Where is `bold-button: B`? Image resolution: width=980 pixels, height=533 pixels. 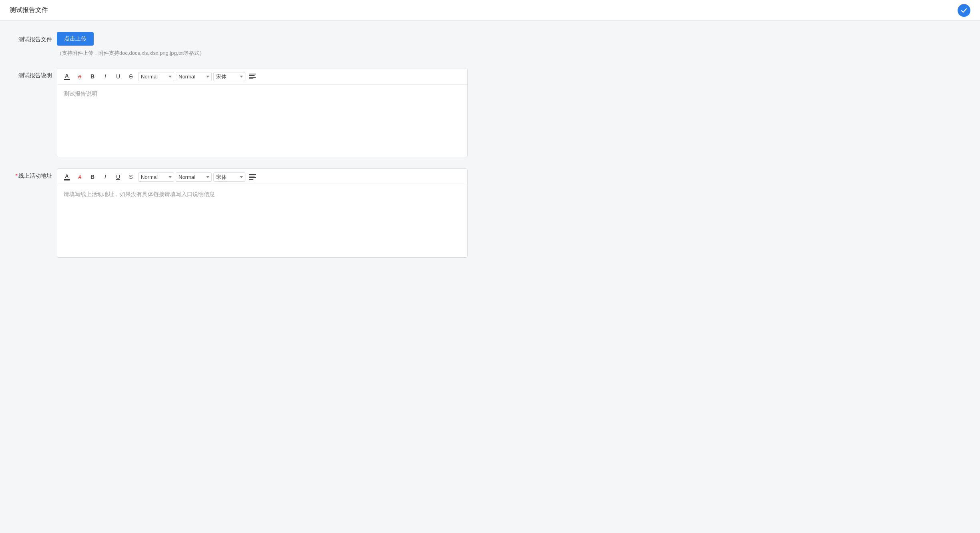
bold-button: B is located at coordinates (92, 76).